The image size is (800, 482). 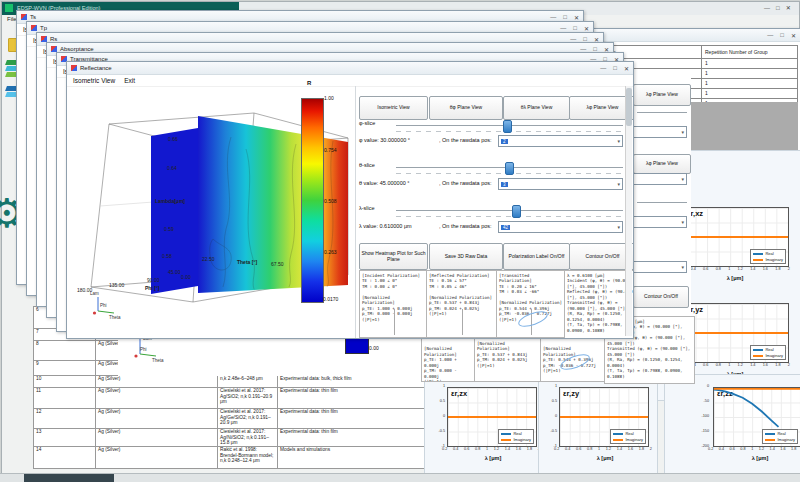 What do you see at coordinates (232, 382) in the screenshot?
I see `table-row: 10Ag (Silver)n,k 2.48e-6–248 μmExperimen…` at bounding box center [232, 382].